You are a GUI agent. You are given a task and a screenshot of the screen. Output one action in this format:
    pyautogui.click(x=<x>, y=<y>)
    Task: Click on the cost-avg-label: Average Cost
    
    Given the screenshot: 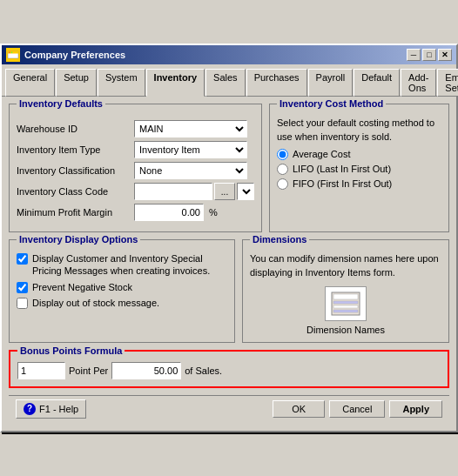 What is the action you would take?
    pyautogui.click(x=321, y=154)
    